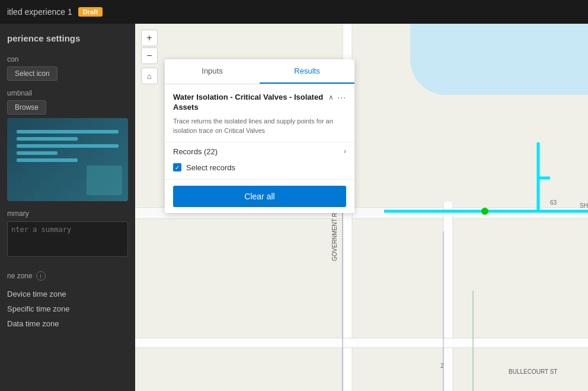 This screenshot has width=588, height=391. I want to click on specific-timezone-option: Specific time zone, so click(68, 309).